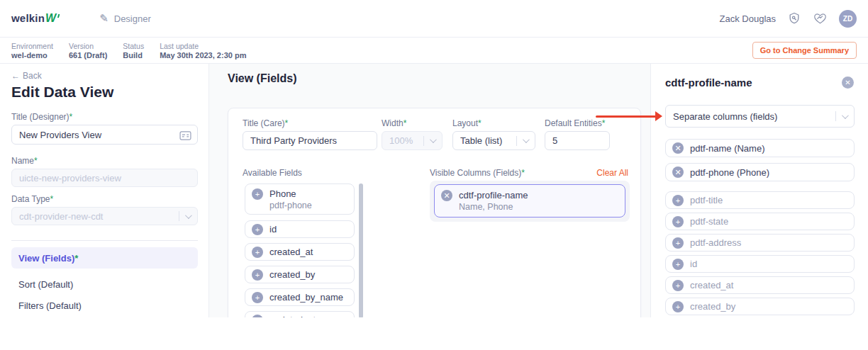 This screenshot has height=350, width=868. What do you see at coordinates (105, 135) in the screenshot?
I see `title-designer-input` at bounding box center [105, 135].